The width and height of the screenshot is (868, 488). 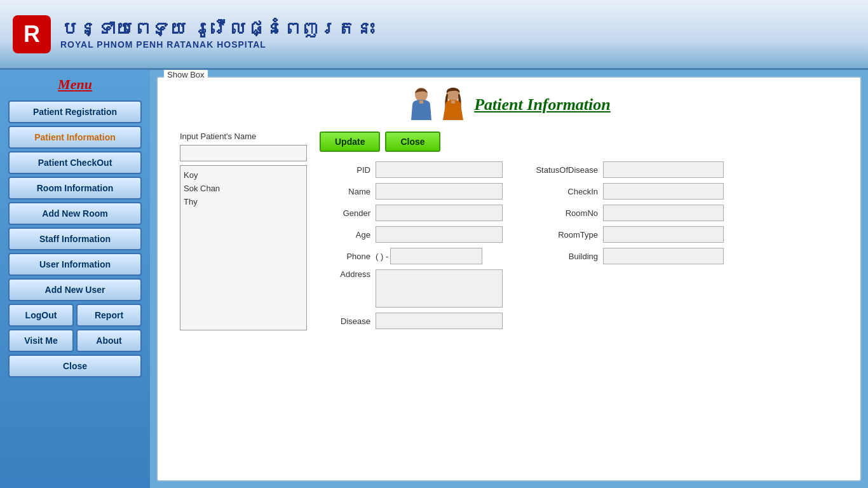 I want to click on list-item: Koy, so click(x=243, y=175).